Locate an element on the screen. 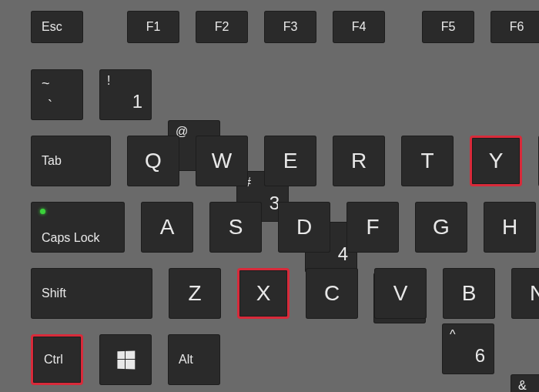  key-label: Q is located at coordinates (153, 161).